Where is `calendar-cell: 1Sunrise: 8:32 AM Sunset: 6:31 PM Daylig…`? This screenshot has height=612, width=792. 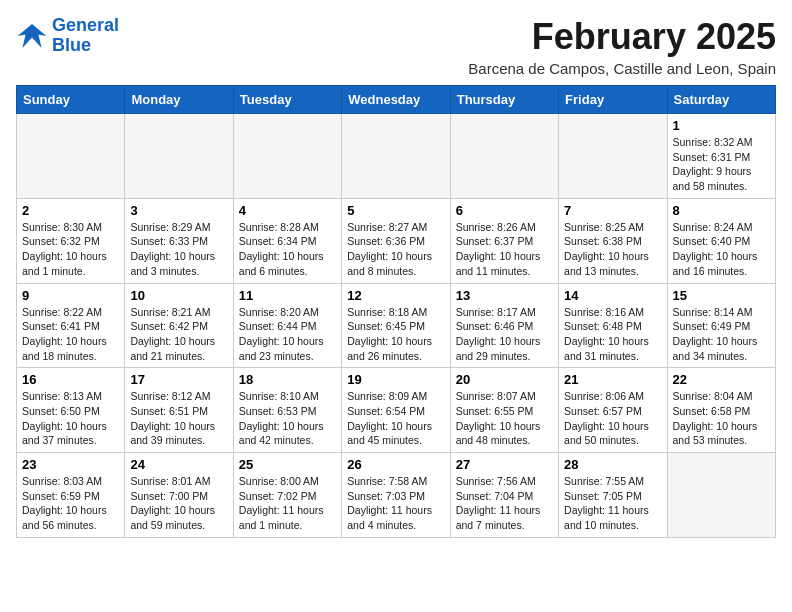
calendar-cell: 1Sunrise: 8:32 AM Sunset: 6:31 PM Daylig… is located at coordinates (721, 156).